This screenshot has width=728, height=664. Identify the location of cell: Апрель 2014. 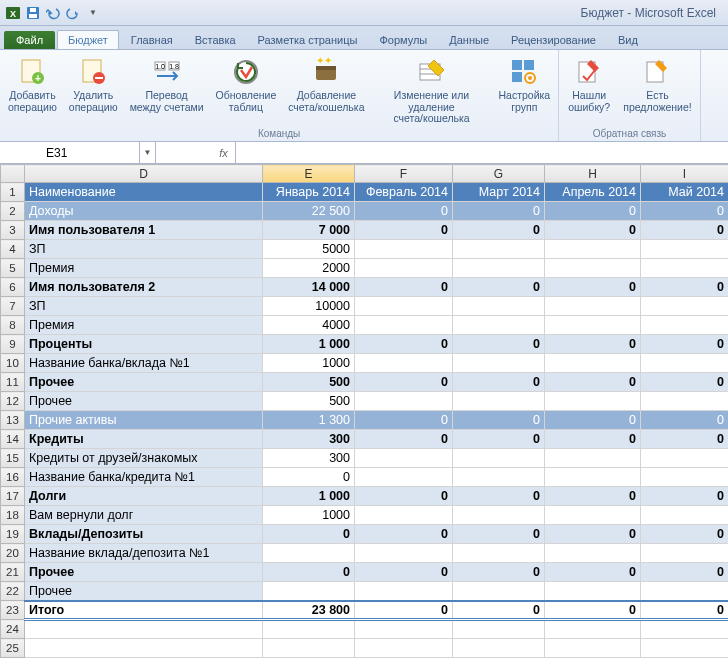
(593, 192).